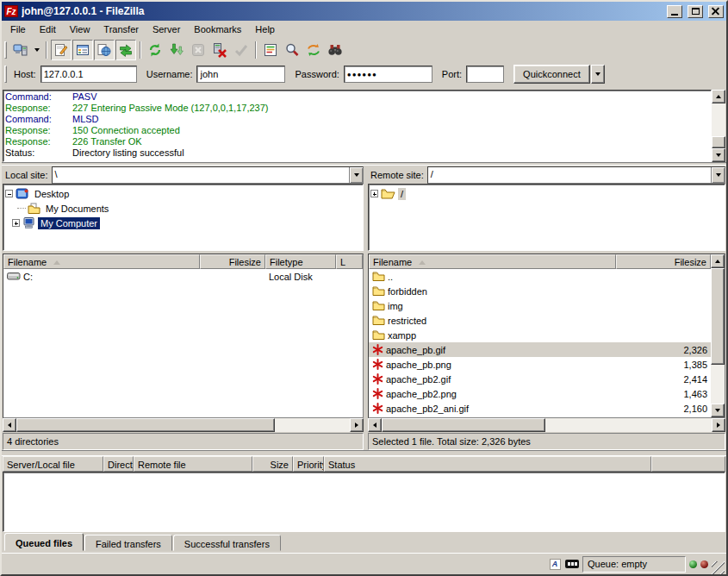 This screenshot has width=728, height=576. Describe the element at coordinates (539, 305) in the screenshot. I see `file-row: img` at that location.